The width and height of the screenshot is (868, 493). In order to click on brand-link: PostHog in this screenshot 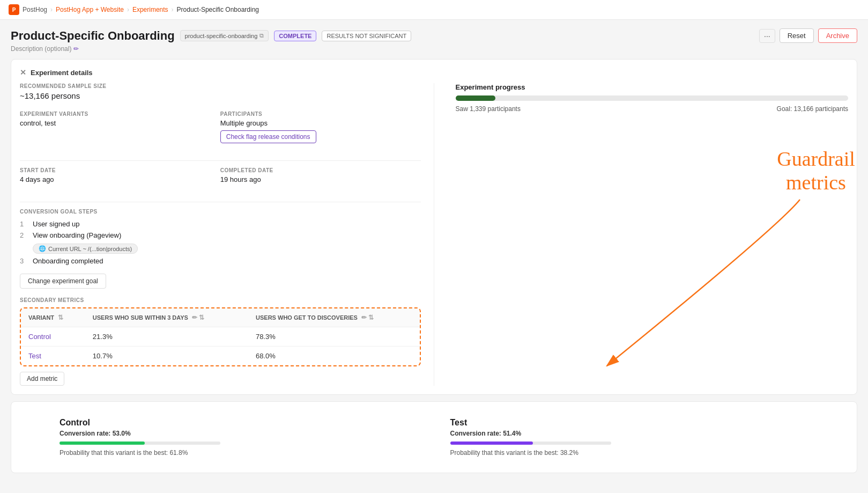, I will do `click(35, 10)`.